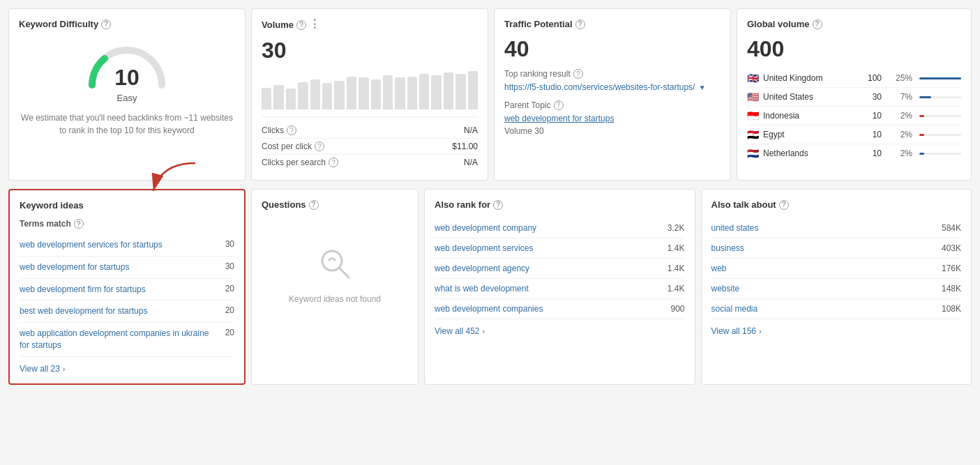 The image size is (980, 465). I want to click on global-volume-card: Global volume ? 400 🇬🇧 United Kingdom 10…, so click(854, 95).